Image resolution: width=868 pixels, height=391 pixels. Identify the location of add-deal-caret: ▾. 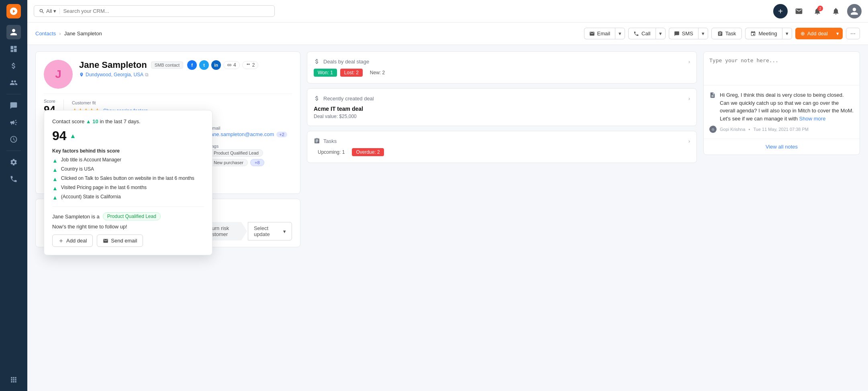
(838, 34).